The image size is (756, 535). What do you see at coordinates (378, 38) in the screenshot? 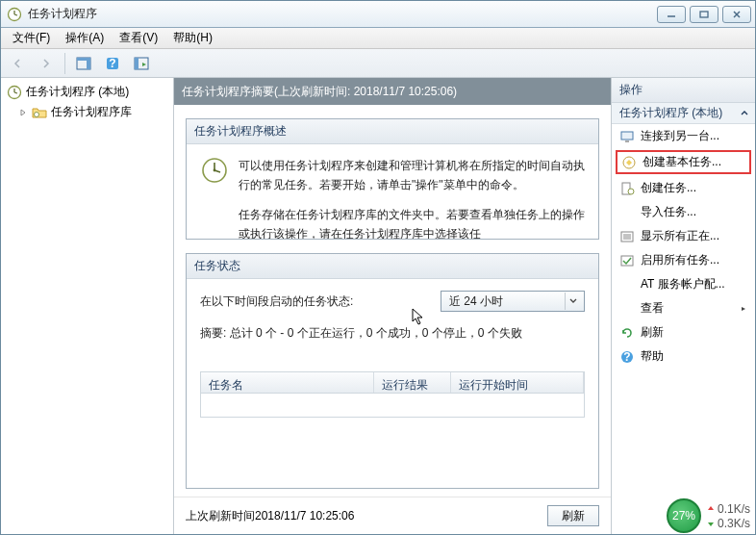
I see `menubar: 文件(F) 操作(A) 查看(V) 帮助(H)` at bounding box center [378, 38].